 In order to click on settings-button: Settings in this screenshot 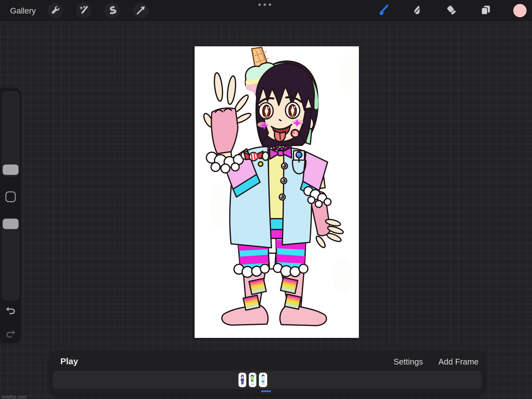, I will do `click(408, 362)`.